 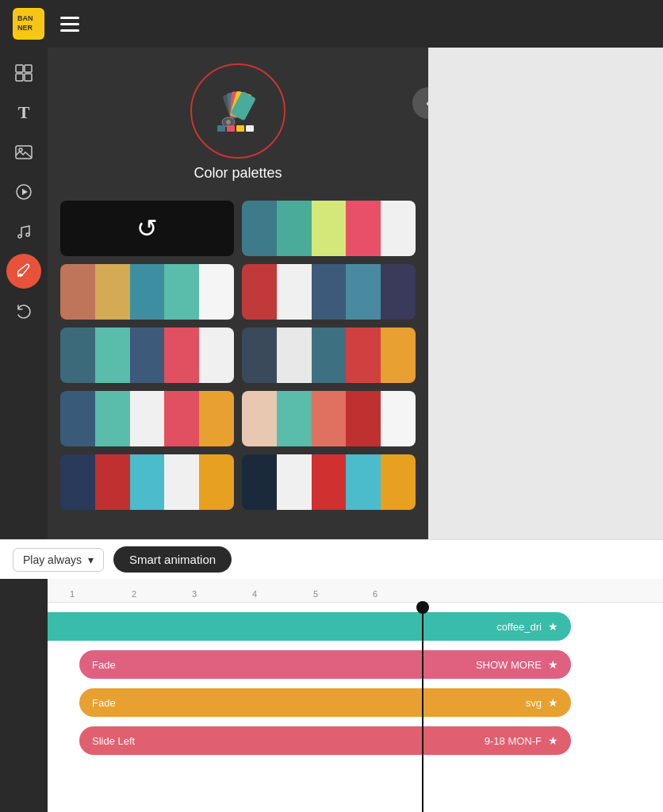 I want to click on ruler-label-4: 4, so click(x=255, y=594).